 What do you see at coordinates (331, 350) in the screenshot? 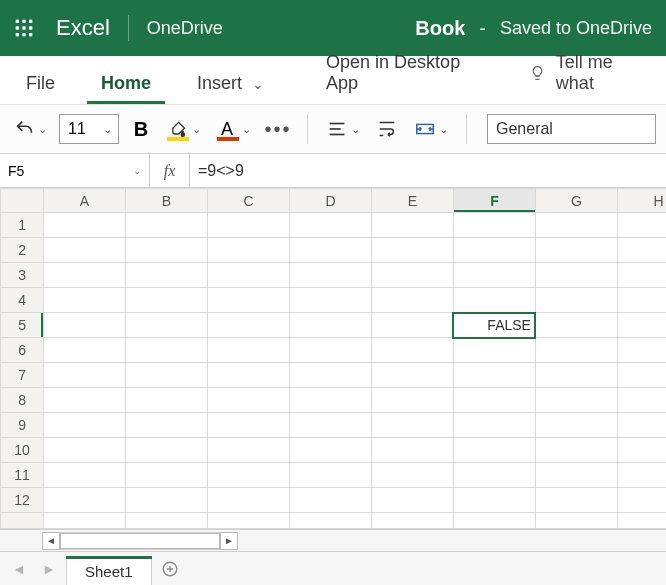
I see `cell-D6` at bounding box center [331, 350].